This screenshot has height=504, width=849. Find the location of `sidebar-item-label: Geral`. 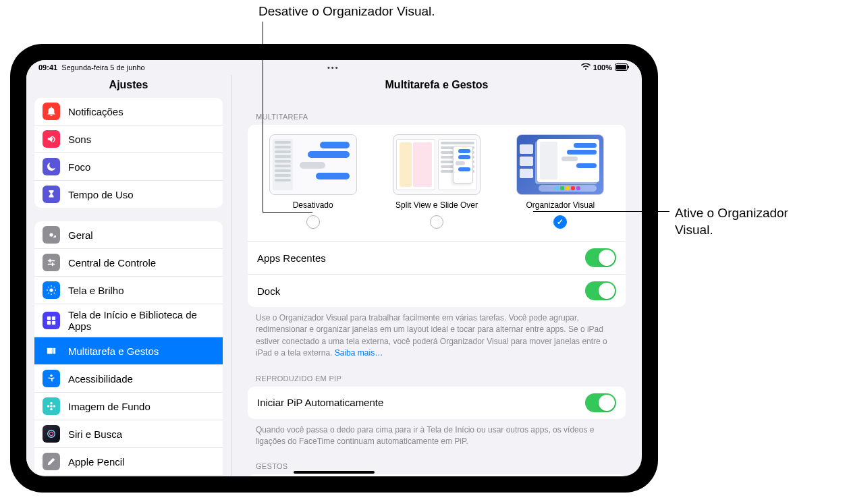

sidebar-item-label: Geral is located at coordinates (81, 235).